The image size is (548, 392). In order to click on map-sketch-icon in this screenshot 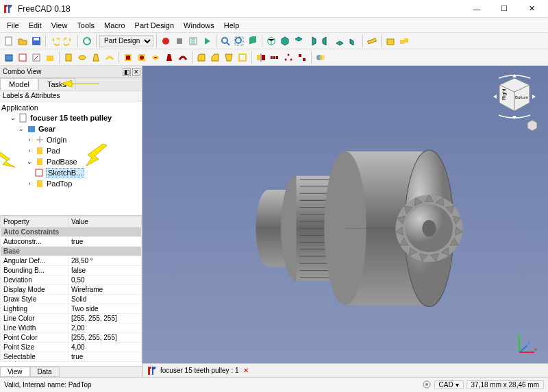, I will do `click(50, 58)`.